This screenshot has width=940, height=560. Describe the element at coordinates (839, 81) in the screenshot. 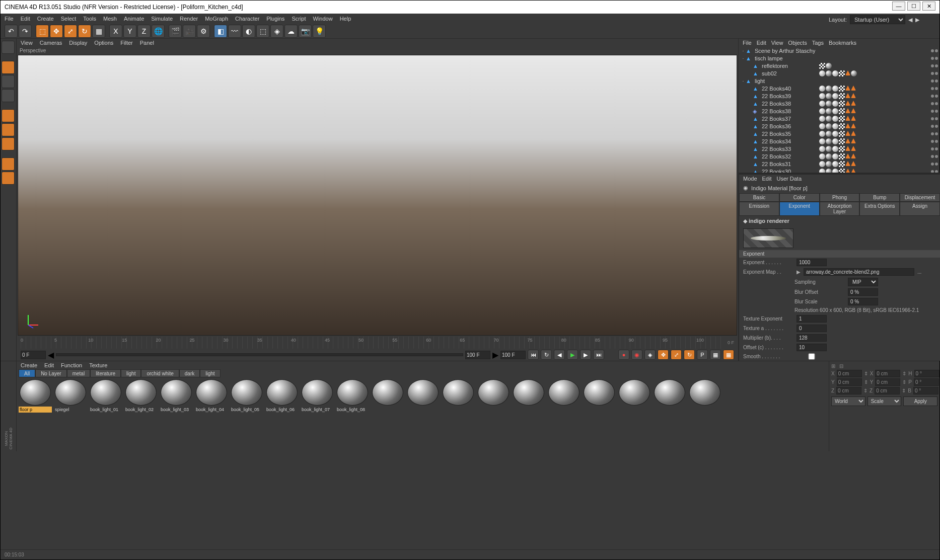

I see `tree-row: -▲light` at that location.